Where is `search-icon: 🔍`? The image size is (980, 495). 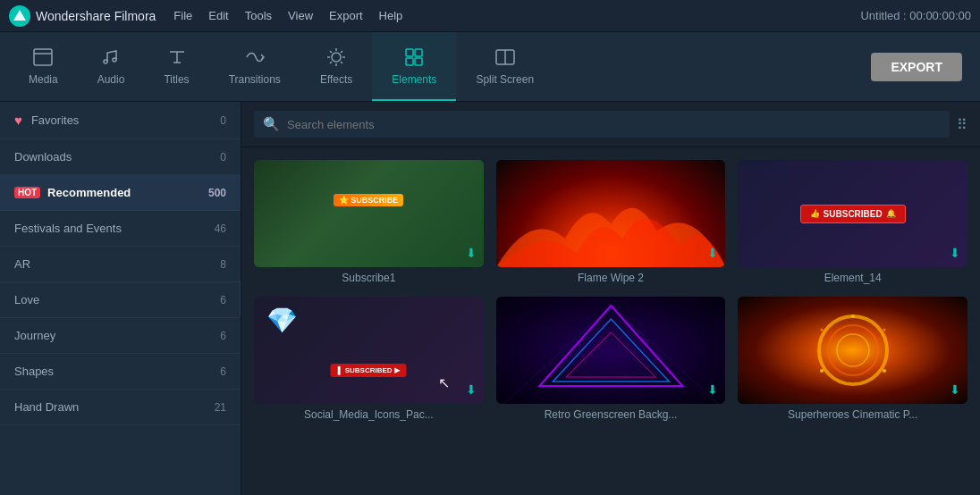
search-icon: 🔍 is located at coordinates (272, 124).